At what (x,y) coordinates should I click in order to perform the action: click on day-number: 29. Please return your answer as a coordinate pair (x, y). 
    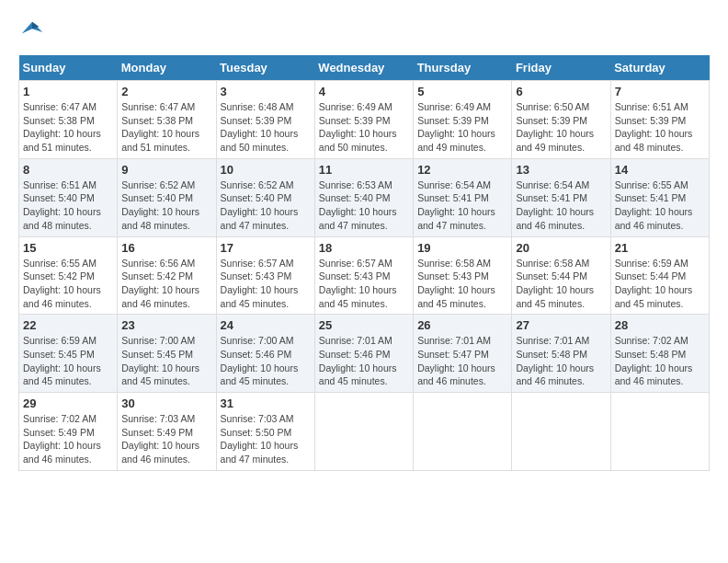
    Looking at the image, I should click on (68, 403).